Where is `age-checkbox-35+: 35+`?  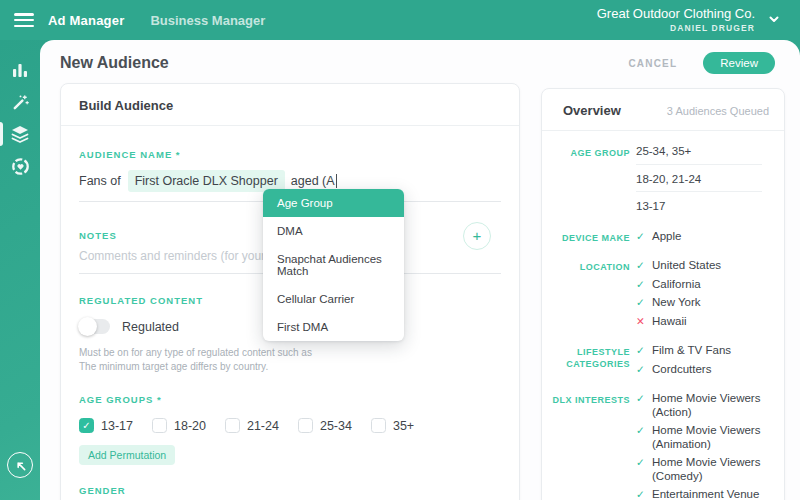 age-checkbox-35+: 35+ is located at coordinates (392, 426).